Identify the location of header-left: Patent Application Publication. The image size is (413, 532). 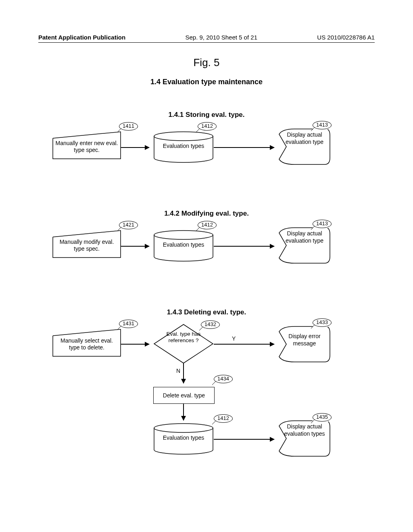
(82, 37).